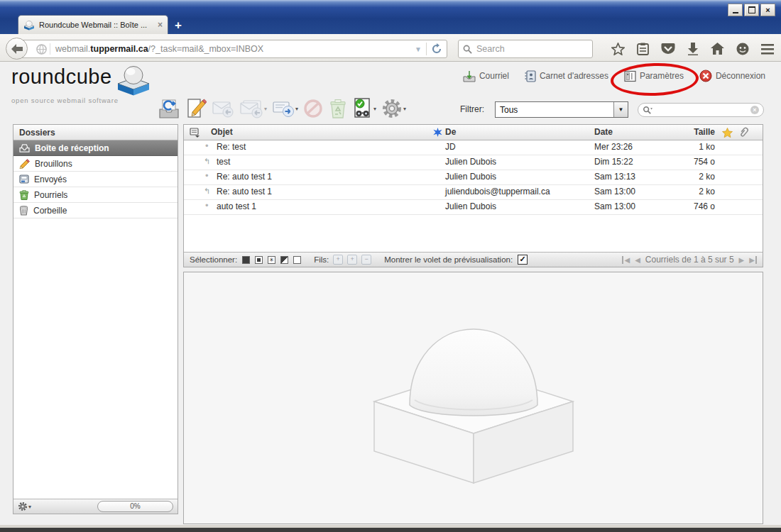 Image resolution: width=781 pixels, height=532 pixels. What do you see at coordinates (23, 506) in the screenshot?
I see `folder-actions-gear-icon` at bounding box center [23, 506].